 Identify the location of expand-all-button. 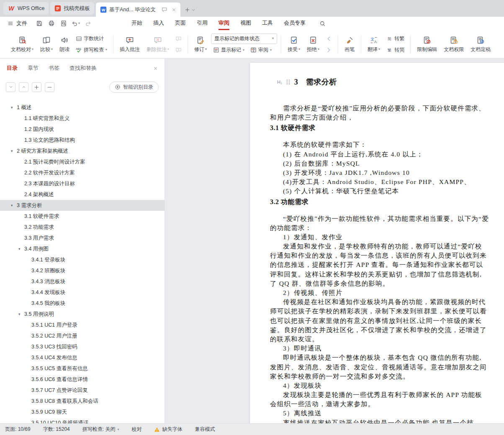
(23, 87).